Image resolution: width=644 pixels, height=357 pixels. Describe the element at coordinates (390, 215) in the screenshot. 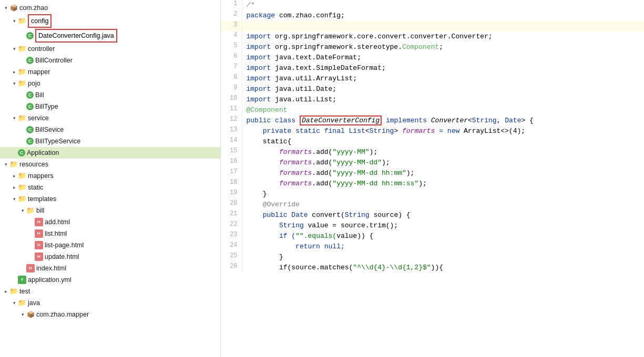

I see `token: source) {` at that location.